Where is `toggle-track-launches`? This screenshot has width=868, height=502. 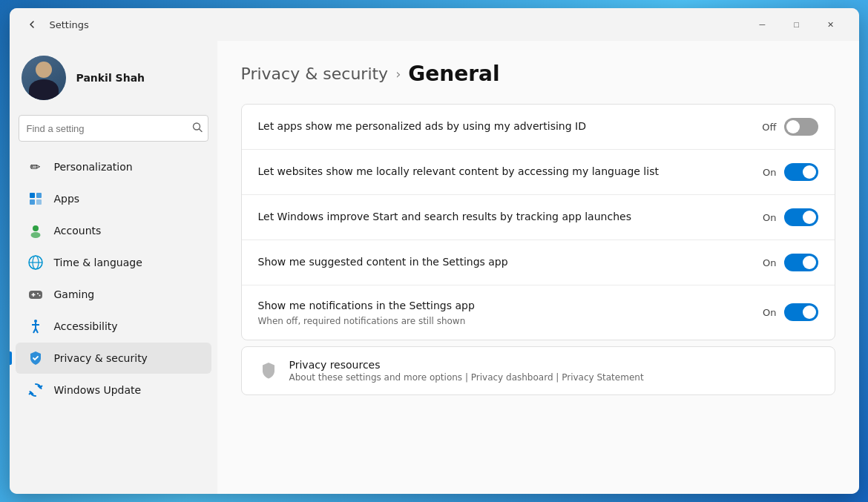 toggle-track-launches is located at coordinates (801, 217).